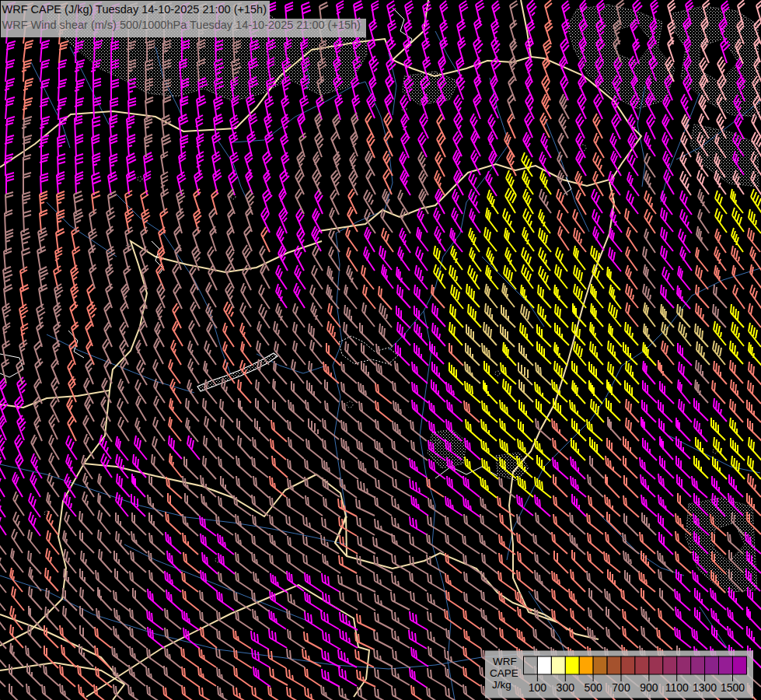  I want to click on svg-text:WRF Wind shear (m/s) 500/1000h: WRF Wind shear (m/s) 500/1000hPa Tuesday…, so click(182, 25).